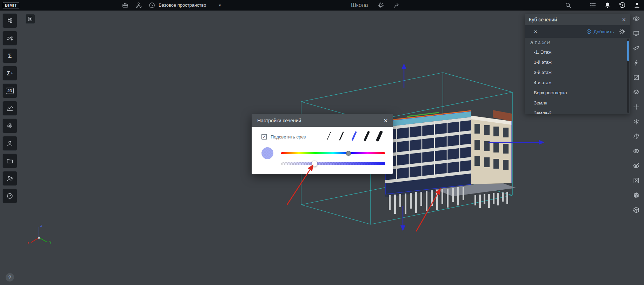  Describe the element at coordinates (636, 136) in the screenshot. I see `plane-icon` at that location.